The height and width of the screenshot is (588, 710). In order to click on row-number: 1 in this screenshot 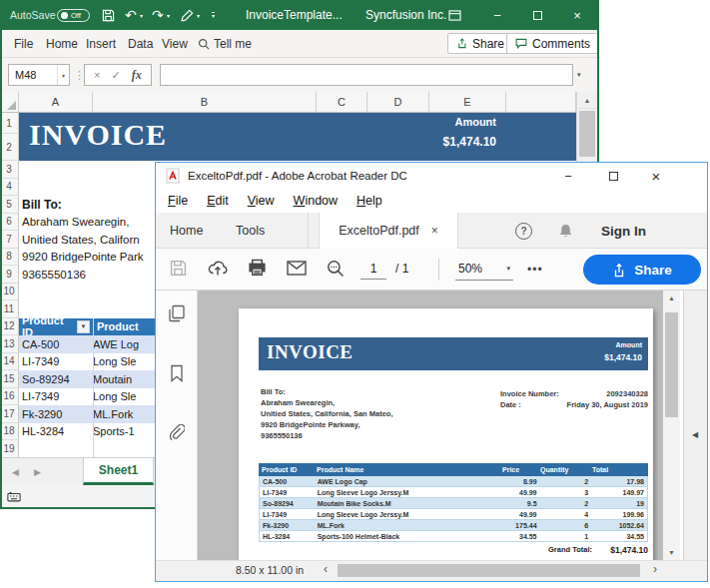, I will do `click(10, 124)`.